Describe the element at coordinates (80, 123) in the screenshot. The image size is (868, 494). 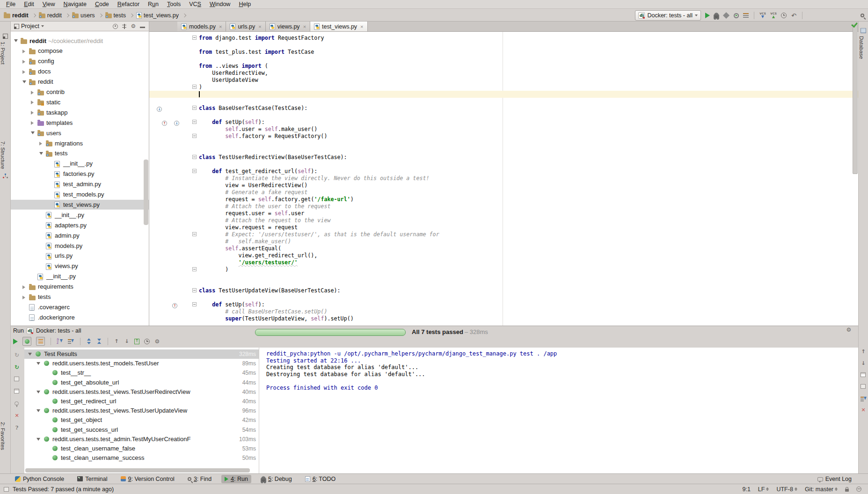
I see `tree-item-templates: templates` at that location.